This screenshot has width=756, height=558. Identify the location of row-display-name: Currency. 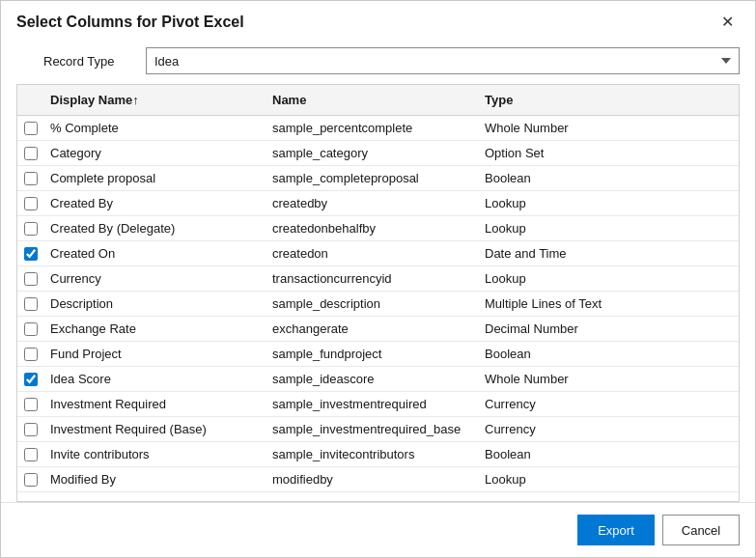
(155, 278).